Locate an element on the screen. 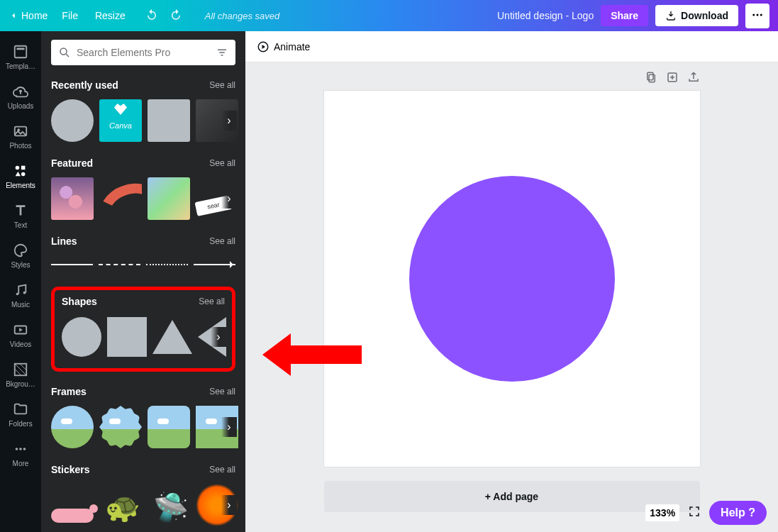 This screenshot has width=778, height=532. nav-photos: Photos is located at coordinates (21, 136).